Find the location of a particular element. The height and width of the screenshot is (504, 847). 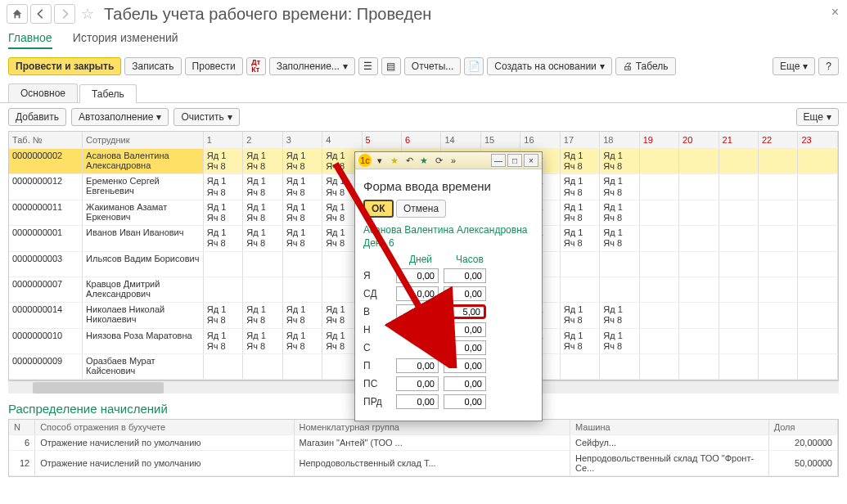

forward-button is located at coordinates (65, 14).